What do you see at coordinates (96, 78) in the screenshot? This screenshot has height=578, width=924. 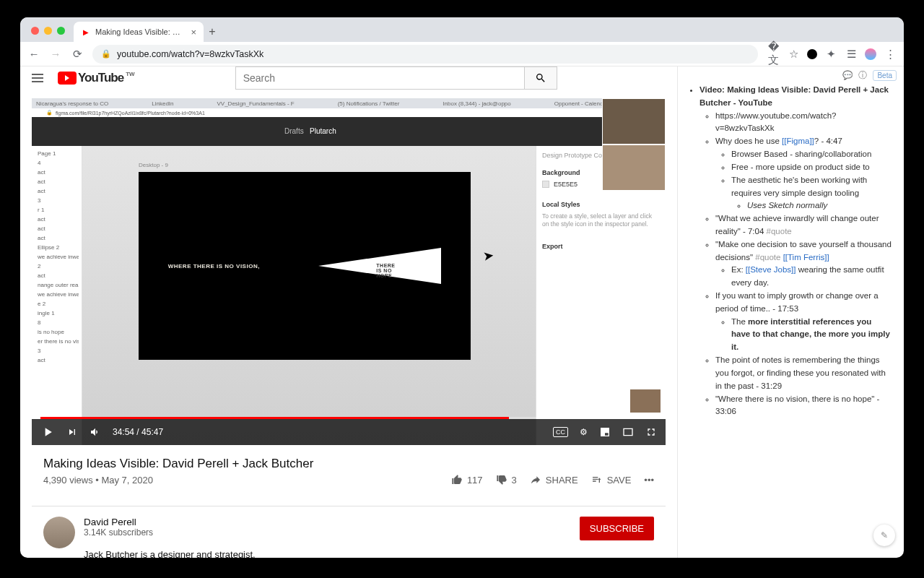 I see `youtube-logo: YouTube TW` at bounding box center [96, 78].